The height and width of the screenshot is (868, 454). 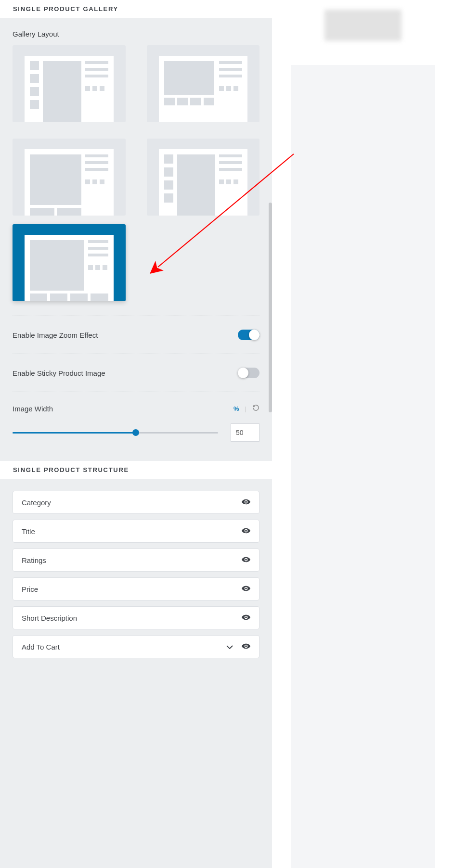 What do you see at coordinates (136, 531) in the screenshot?
I see `structure-item-title: Title` at bounding box center [136, 531].